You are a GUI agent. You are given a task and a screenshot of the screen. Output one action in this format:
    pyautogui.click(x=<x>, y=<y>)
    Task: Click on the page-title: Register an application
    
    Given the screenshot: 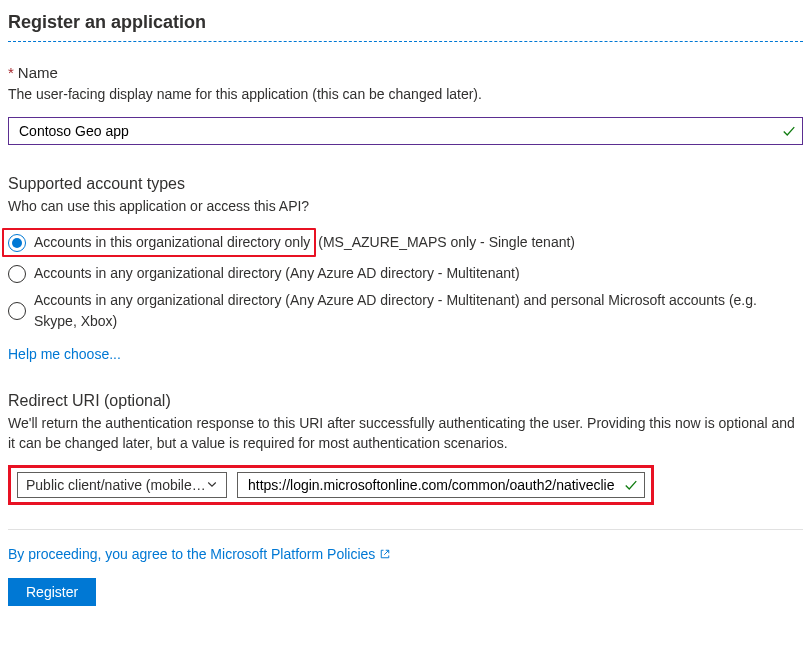 What is the action you would take?
    pyautogui.click(x=406, y=22)
    